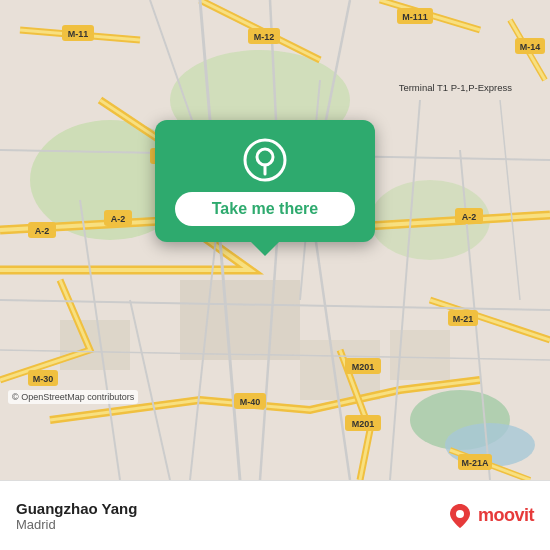  What do you see at coordinates (530, 47) in the screenshot?
I see `svg-text: M-14` at bounding box center [530, 47].